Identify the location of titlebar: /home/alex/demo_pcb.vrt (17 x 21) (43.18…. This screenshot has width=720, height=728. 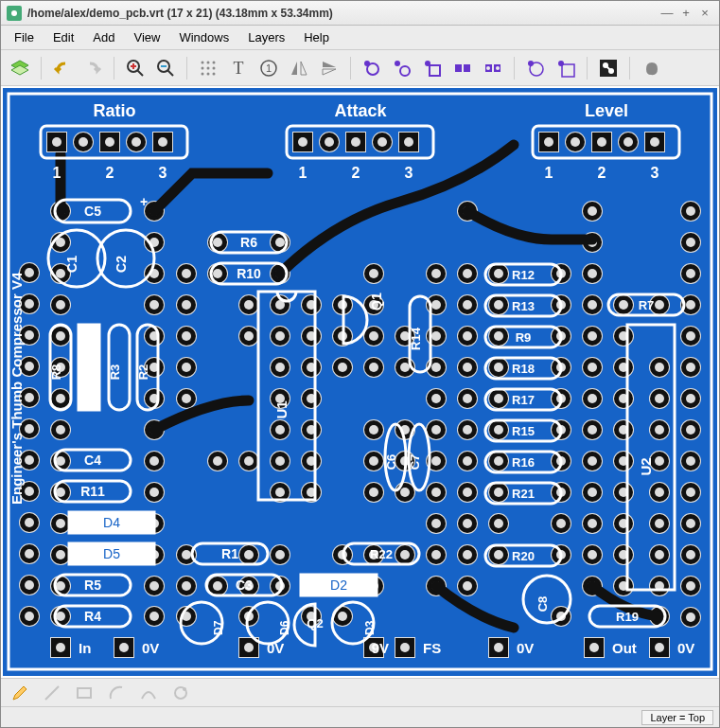
(360, 13).